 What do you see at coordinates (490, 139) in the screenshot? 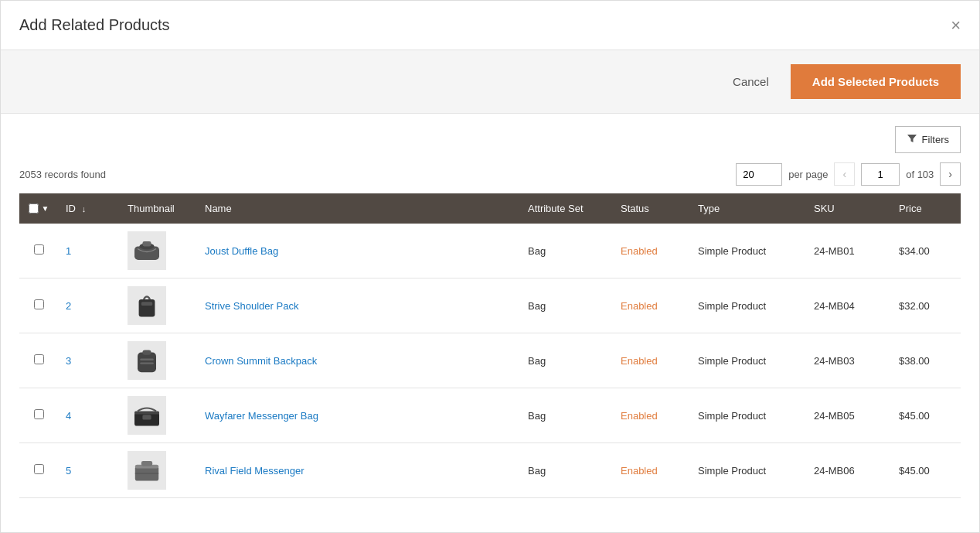
I see `top-controls: Filters` at bounding box center [490, 139].